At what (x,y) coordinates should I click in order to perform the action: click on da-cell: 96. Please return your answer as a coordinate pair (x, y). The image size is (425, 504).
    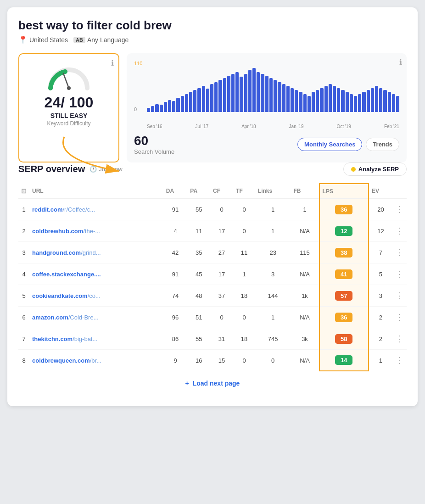
    Looking at the image, I should click on (175, 318).